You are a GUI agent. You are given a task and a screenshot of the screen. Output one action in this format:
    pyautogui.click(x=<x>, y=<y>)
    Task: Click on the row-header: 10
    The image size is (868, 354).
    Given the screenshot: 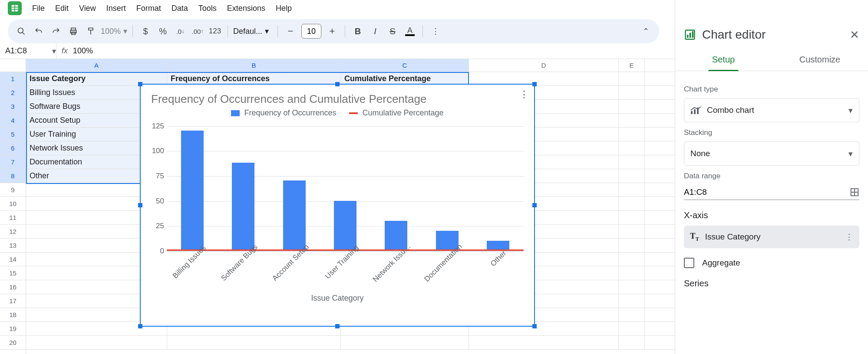 What is the action you would take?
    pyautogui.click(x=13, y=204)
    